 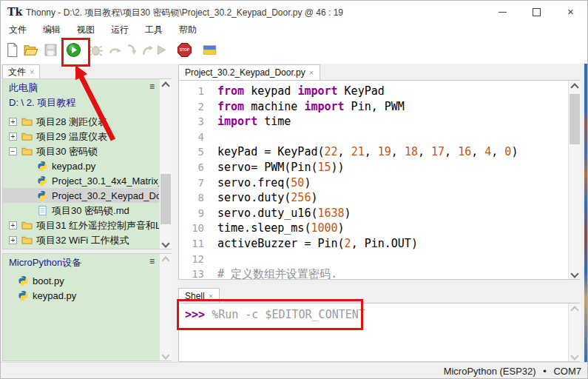 I want to click on code-token: from, so click(x=231, y=91).